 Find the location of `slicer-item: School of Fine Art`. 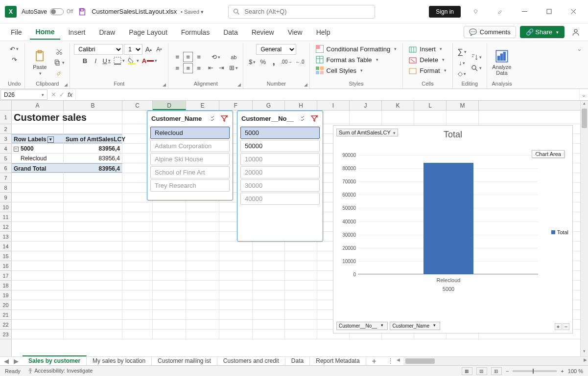

slicer-item: School of Fine Art is located at coordinates (190, 172).